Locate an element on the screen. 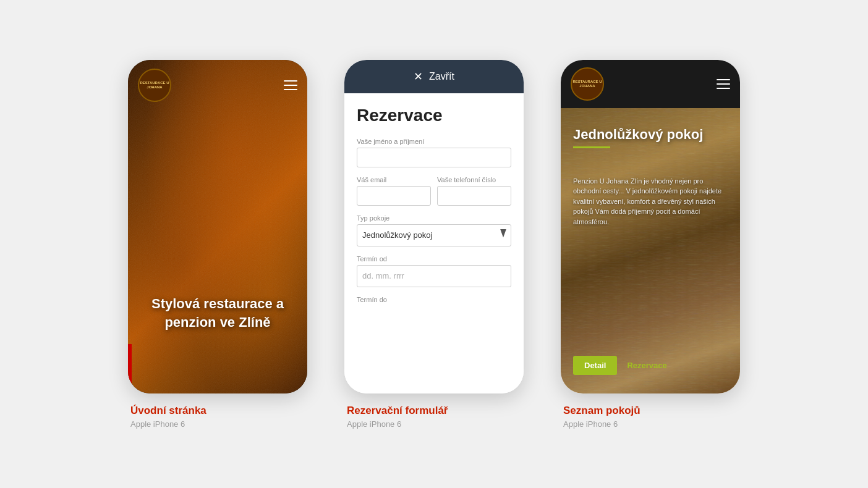  hamburger-rooms-line3 is located at coordinates (723, 88).